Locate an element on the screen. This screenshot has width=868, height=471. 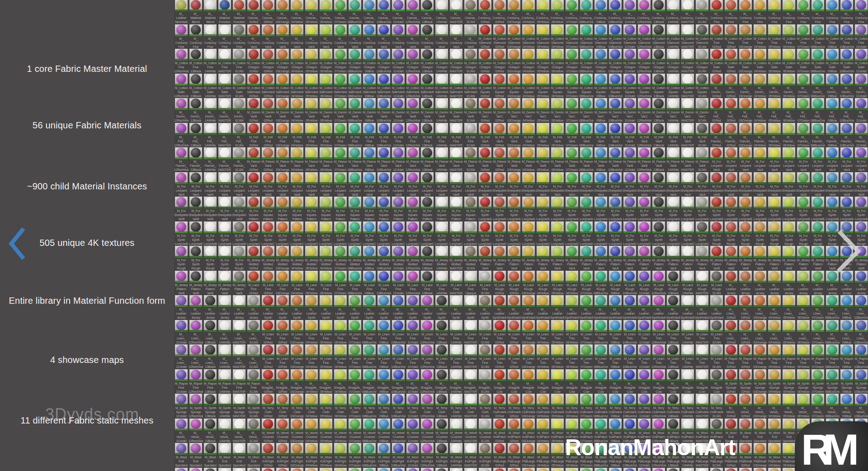
material-cell: M_Fur Leopard VarA 14White is located at coordinates (210, 184).